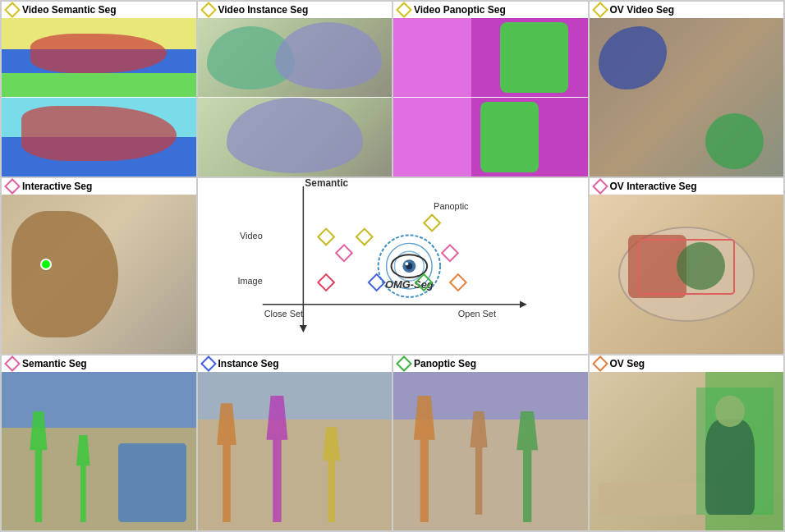 Image resolution: width=785 pixels, height=532 pixels. Describe the element at coordinates (57, 186) in the screenshot. I see `cell-title-interactive-seg: Interactive Seg` at that location.